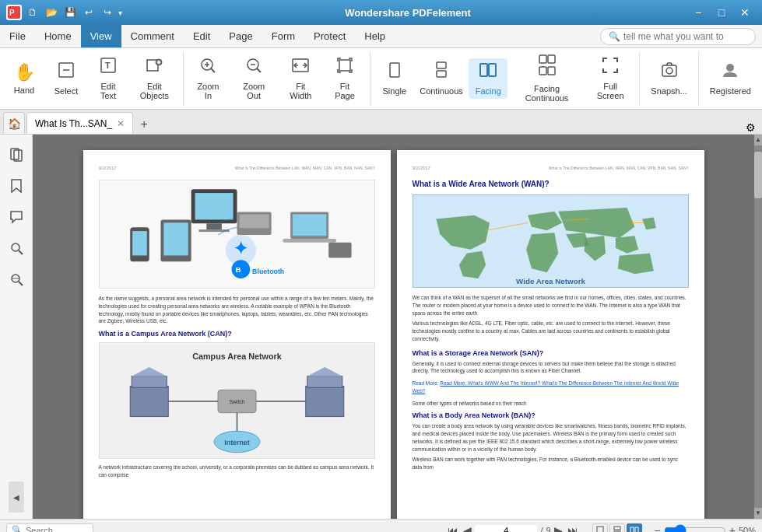 The height and width of the screenshot is (532, 762). I want to click on zoom-out-button: Zoom Out, so click(254, 79).